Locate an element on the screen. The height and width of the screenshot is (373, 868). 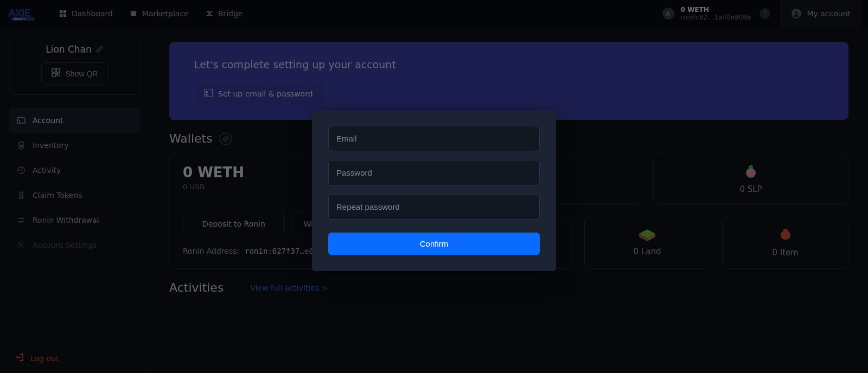
setup-credentials-modal: Confirm is located at coordinates (434, 191).